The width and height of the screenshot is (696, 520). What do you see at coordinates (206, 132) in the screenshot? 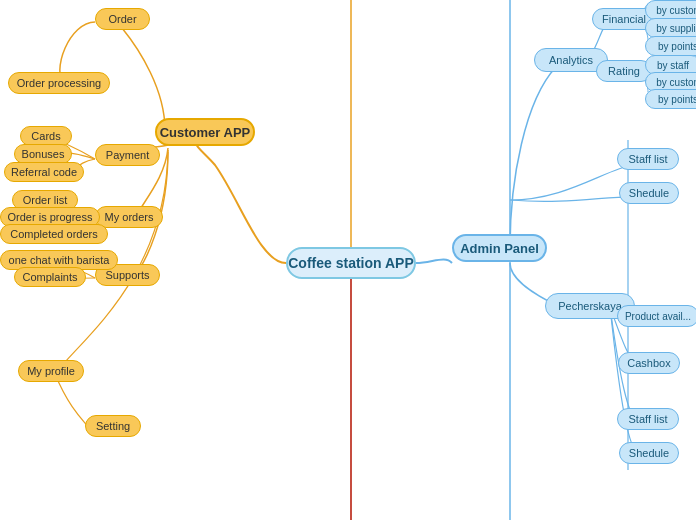
I see `customer-app-label: Customer APP` at bounding box center [206, 132].